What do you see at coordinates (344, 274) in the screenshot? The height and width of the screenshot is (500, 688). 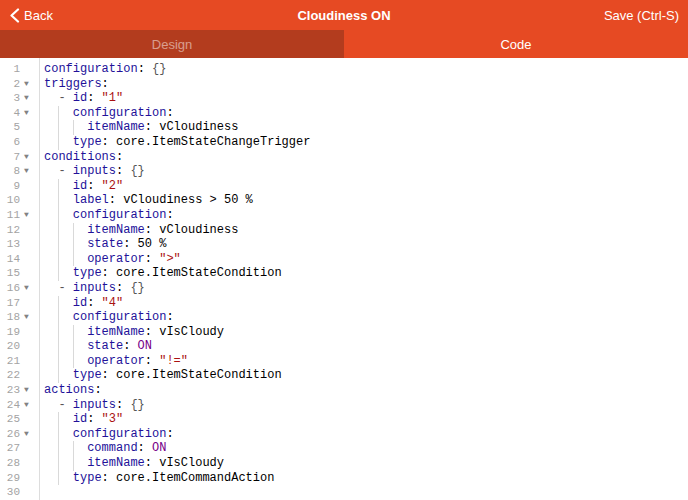 I see `code-line: 15type: core.ItemStateCondition` at bounding box center [344, 274].